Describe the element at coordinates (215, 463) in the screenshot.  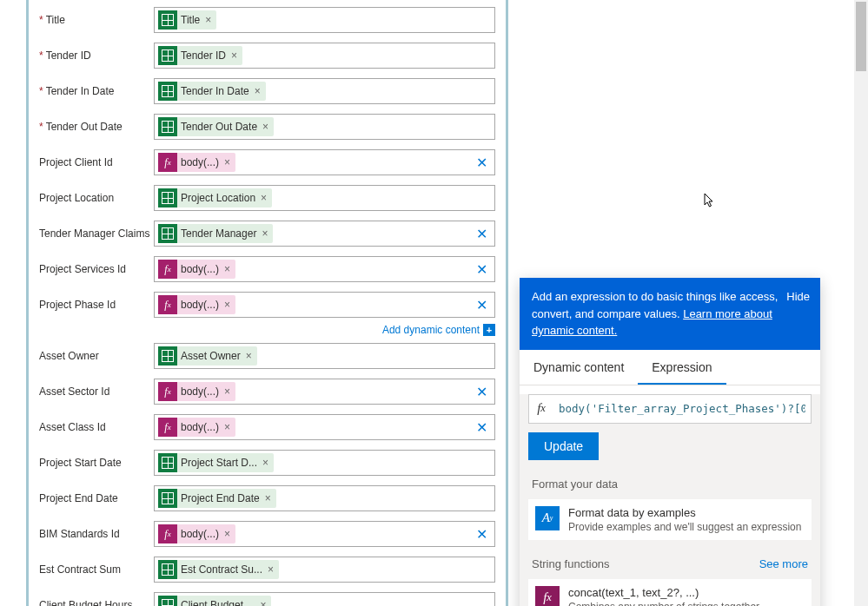
I see `excel-token: Project Start D...×` at that location.